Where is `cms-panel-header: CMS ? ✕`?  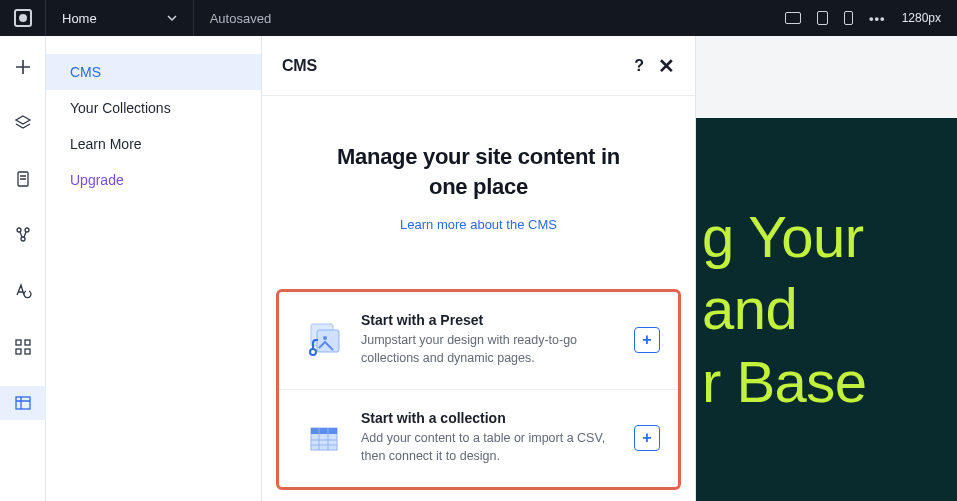 cms-panel-header: CMS ? ✕ is located at coordinates (478, 66).